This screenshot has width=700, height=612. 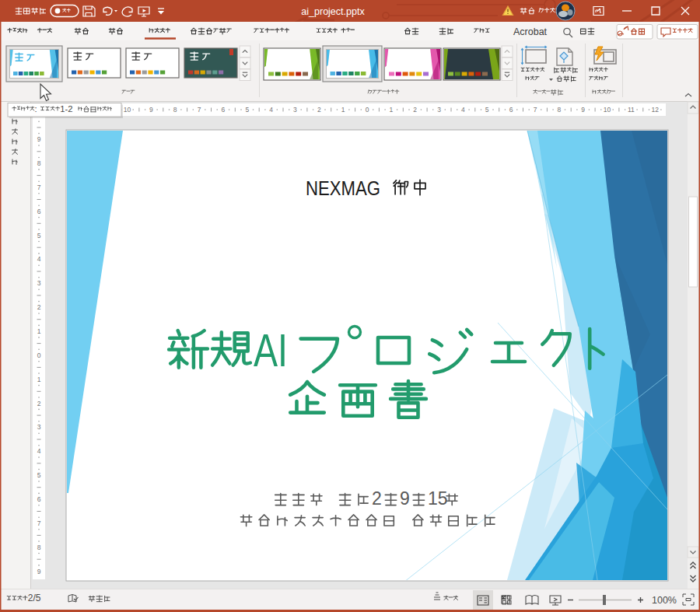 I want to click on svg-text: 15, so click(x=438, y=498).